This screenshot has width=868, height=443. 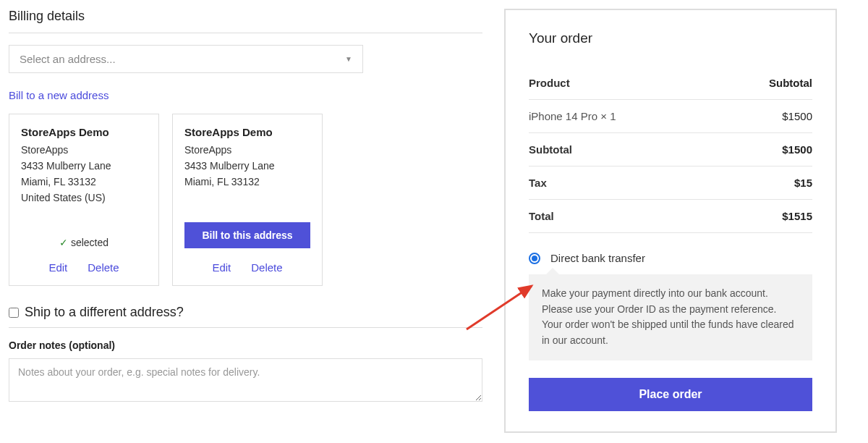 What do you see at coordinates (90, 242) in the screenshot?
I see `selected-text: selected` at bounding box center [90, 242].